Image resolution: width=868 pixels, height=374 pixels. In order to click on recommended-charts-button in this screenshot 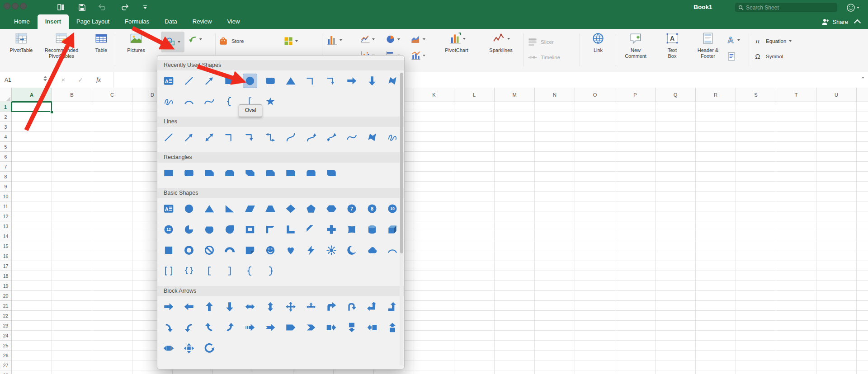, I will do `click(340, 40)`.